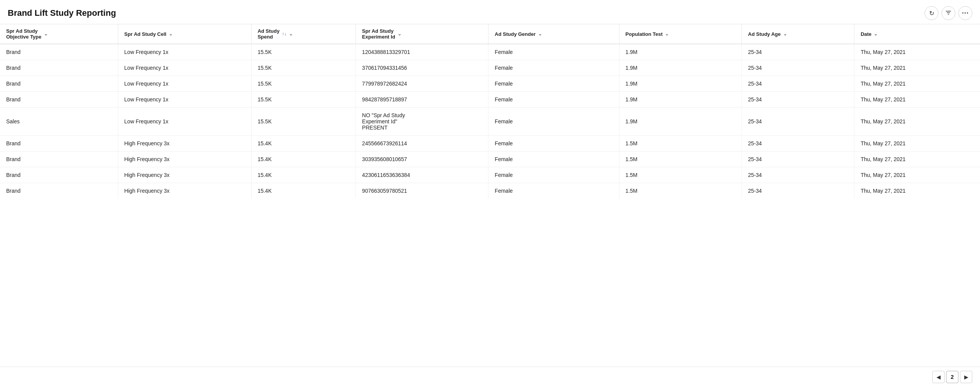 The width and height of the screenshot is (980, 387). What do you see at coordinates (490, 191) in the screenshot?
I see `table-row: BrandHigh Frequency 3x15.4K9076630597805…` at bounding box center [490, 191].